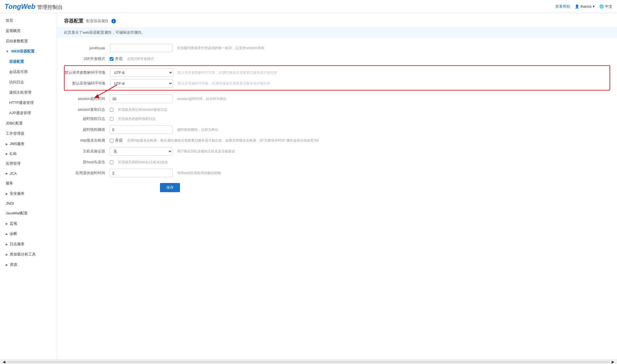  What do you see at coordinates (7, 154) in the screenshot?
I see `ejb-toggle-icon: ▶` at bounding box center [7, 154].